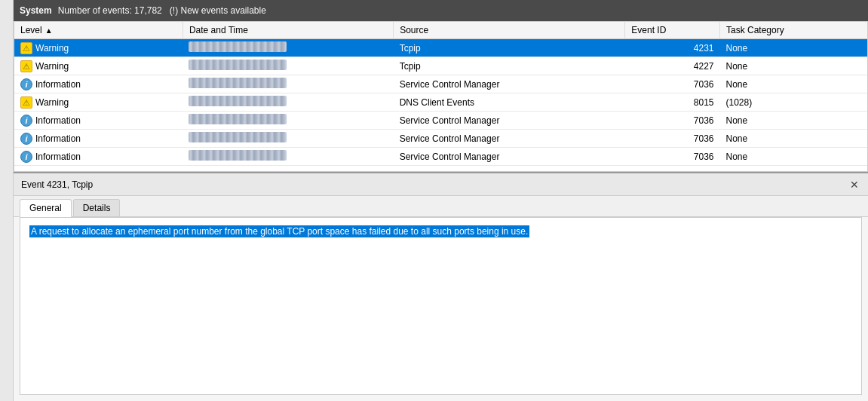  What do you see at coordinates (57, 185) in the screenshot?
I see `event-detail-title: Event 4231, Tcpip` at bounding box center [57, 185].